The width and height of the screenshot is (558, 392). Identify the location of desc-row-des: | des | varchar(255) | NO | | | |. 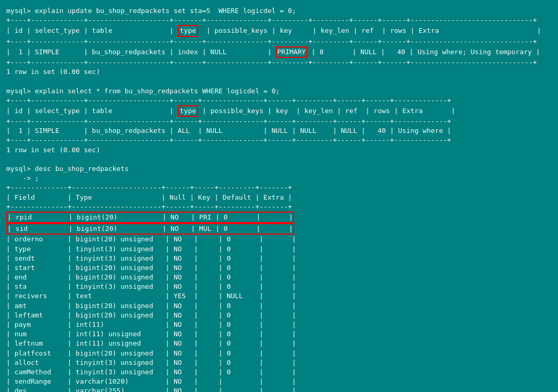
(151, 389).